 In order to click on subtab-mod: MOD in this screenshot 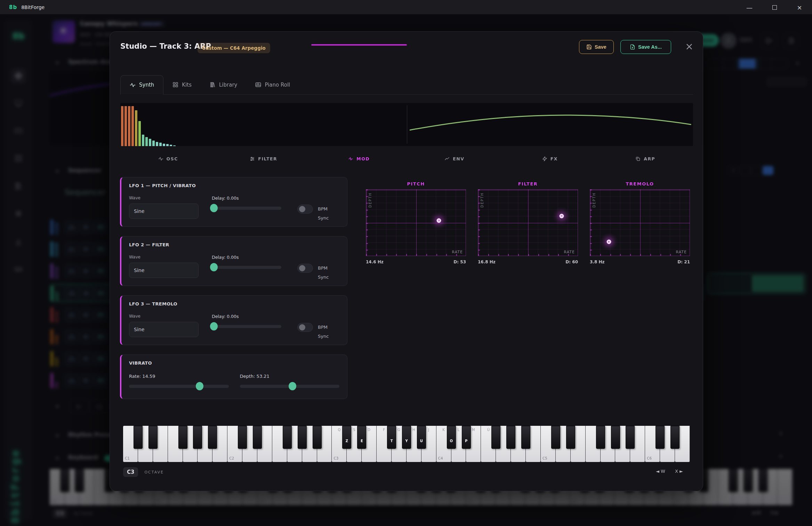, I will do `click(359, 159)`.